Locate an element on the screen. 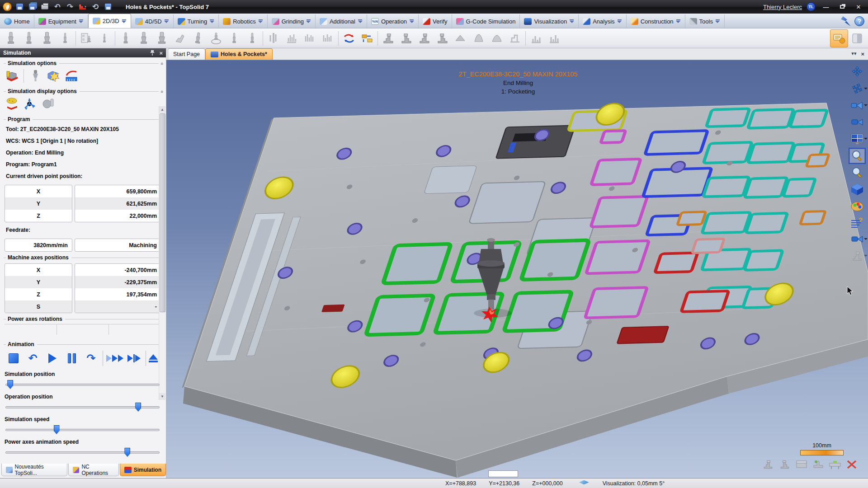 Image resolution: width=868 pixels, height=488 pixels. pan-button is located at coordinates (857, 72).